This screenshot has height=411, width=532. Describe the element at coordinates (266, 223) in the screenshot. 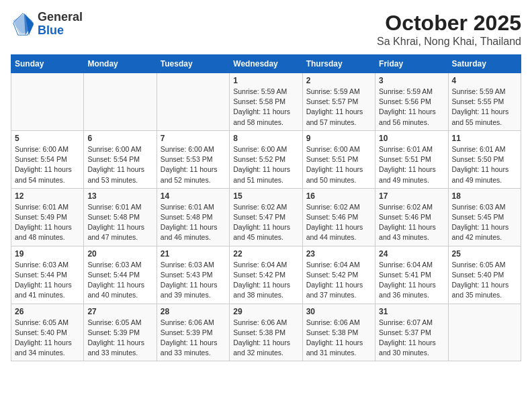

I see `day-info: Sunrise: 6:02 AMSunset: 5:47 PMDaylight:…` at that location.